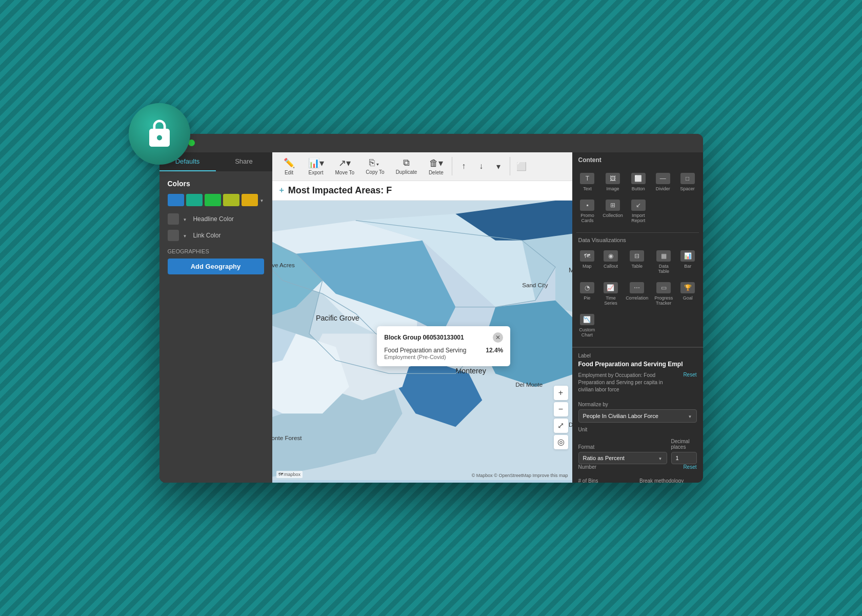  I want to click on popup-metric-row: Food Preparation and Serving 12.4%, so click(444, 350).